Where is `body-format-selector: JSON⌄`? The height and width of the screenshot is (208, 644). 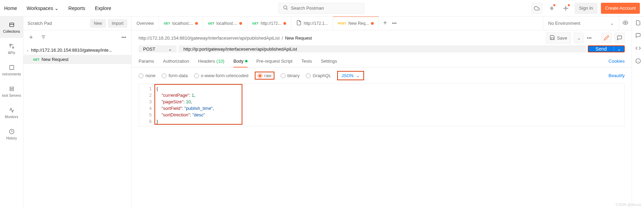 body-format-selector: JSON⌄ is located at coordinates (351, 76).